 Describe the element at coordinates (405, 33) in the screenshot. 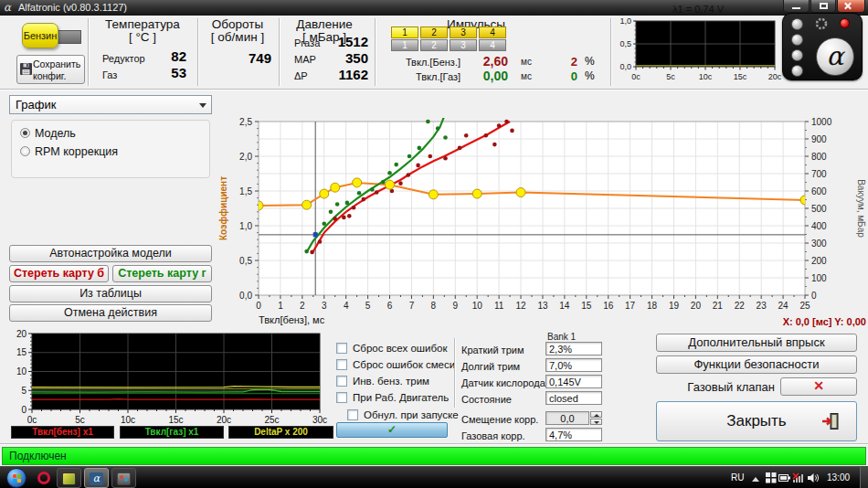

I see `petrol-channel-1-button: 1` at that location.